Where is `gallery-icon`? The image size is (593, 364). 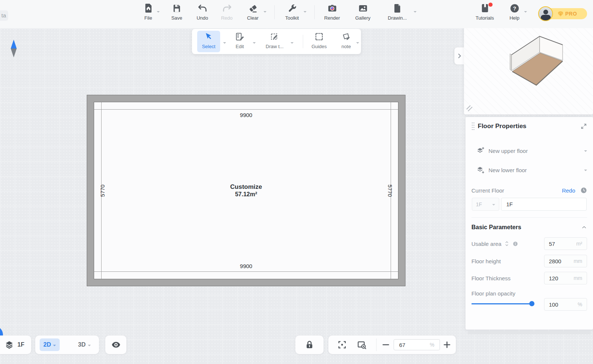
gallery-icon is located at coordinates (363, 9).